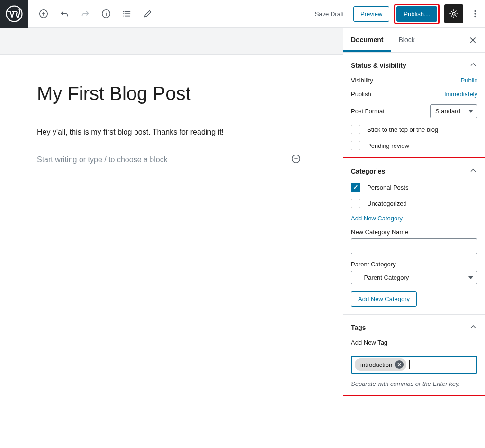 The width and height of the screenshot is (485, 448). Describe the element at coordinates (461, 94) in the screenshot. I see `publish-value-link: Immediately` at that location.